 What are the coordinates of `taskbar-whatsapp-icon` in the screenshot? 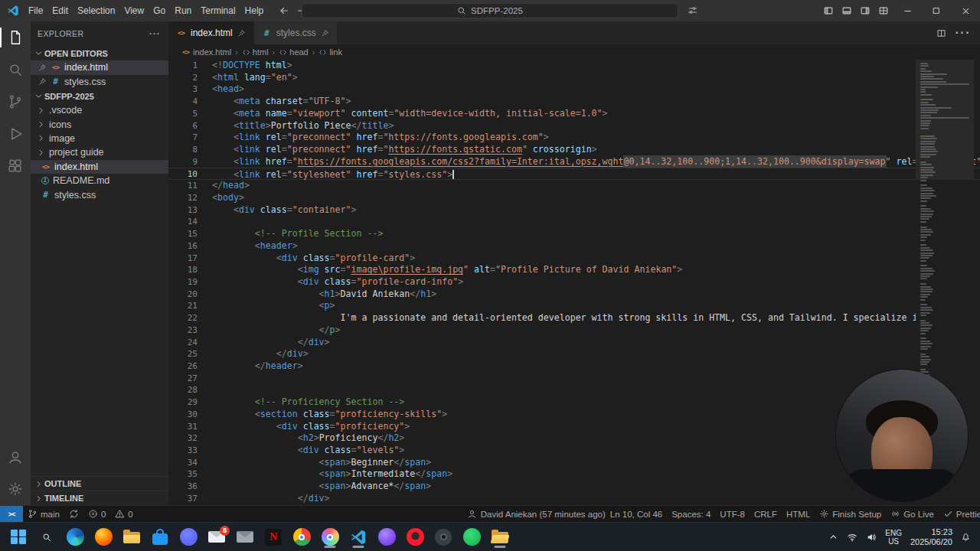 It's located at (472, 537).